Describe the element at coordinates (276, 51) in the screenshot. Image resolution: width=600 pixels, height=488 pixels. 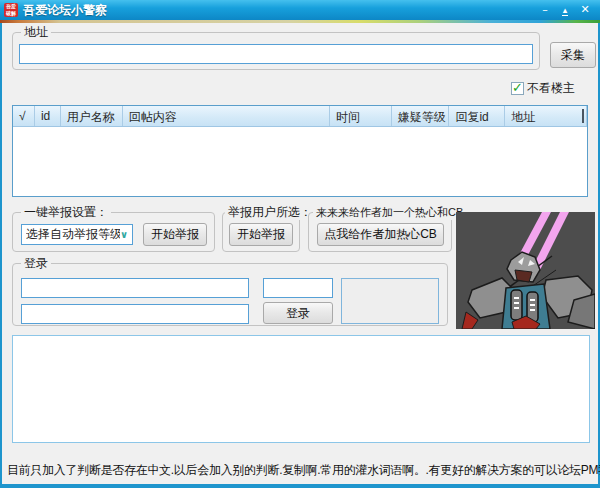
I see `address-group: 地址` at that location.